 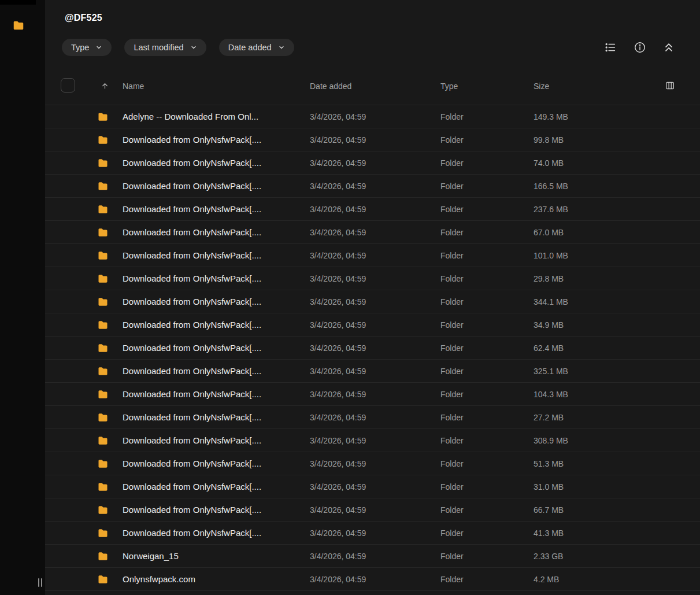 What do you see at coordinates (617, 256) in the screenshot?
I see `file-size: 101.0 MB` at bounding box center [617, 256].